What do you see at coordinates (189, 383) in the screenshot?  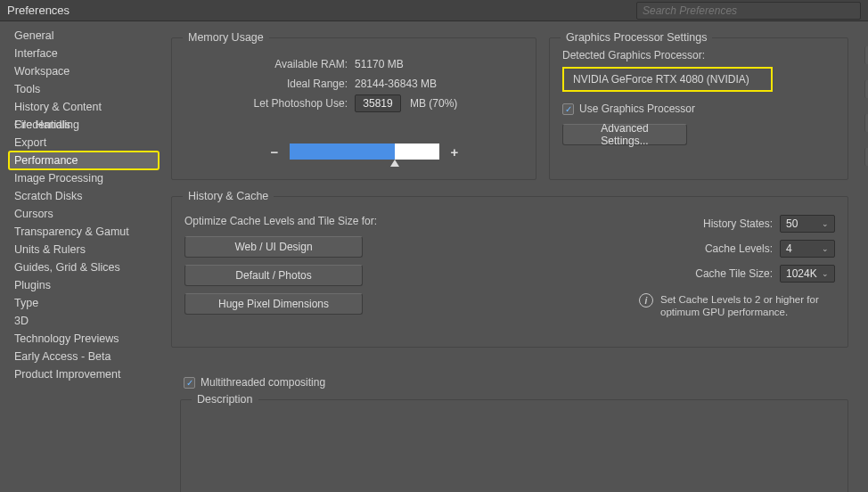 I see `multithreaded-checkbox` at bounding box center [189, 383].